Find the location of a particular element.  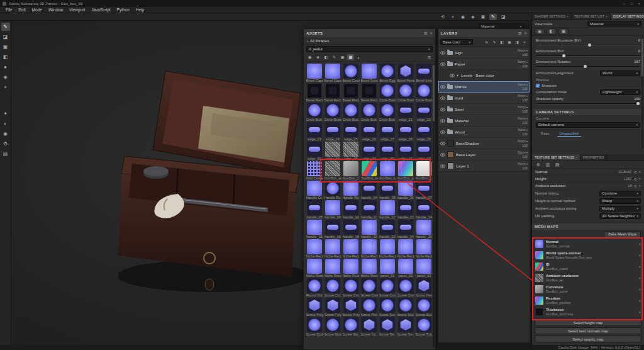

layer-row: ◐ Wood Norm100 is located at coordinates (484, 132).